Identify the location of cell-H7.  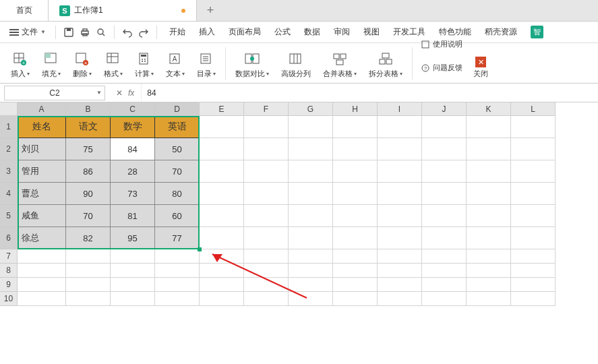
(355, 256).